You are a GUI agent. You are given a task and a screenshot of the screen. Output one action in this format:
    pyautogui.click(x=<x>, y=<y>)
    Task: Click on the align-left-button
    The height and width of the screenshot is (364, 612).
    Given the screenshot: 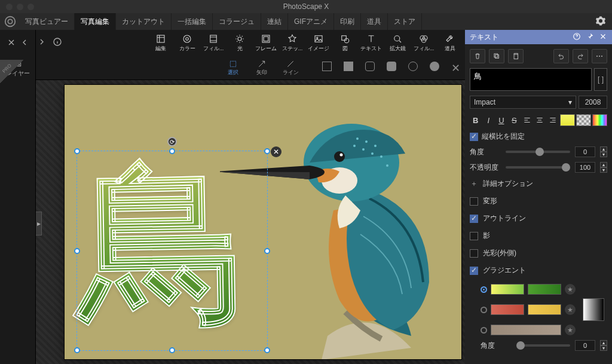 What is the action you would take?
    pyautogui.click(x=527, y=120)
    